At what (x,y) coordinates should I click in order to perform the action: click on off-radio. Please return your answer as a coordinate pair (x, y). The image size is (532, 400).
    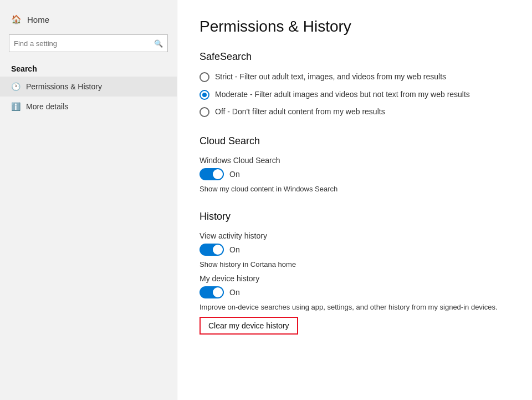
    Looking at the image, I should click on (204, 112).